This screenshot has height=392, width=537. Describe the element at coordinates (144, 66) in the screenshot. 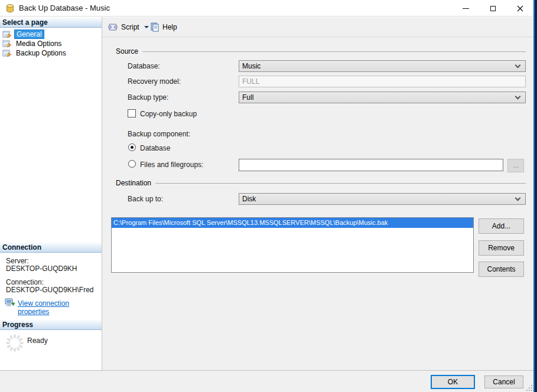

I see `database-label: Database:` at that location.